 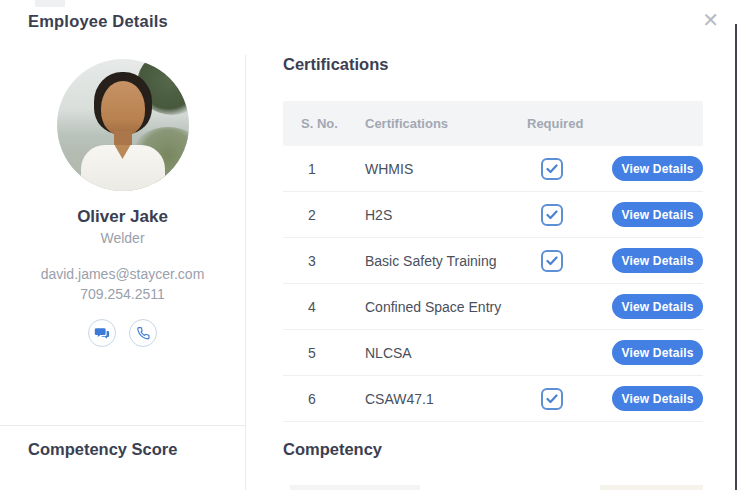 I want to click on table-row: 3 Basic Safety Training View Details, so click(x=493, y=261).